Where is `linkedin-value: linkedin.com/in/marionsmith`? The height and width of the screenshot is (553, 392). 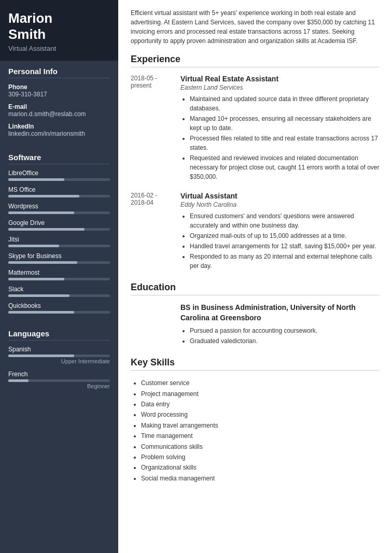 linkedin-value: linkedin.com/in/marionsmith is located at coordinates (59, 134).